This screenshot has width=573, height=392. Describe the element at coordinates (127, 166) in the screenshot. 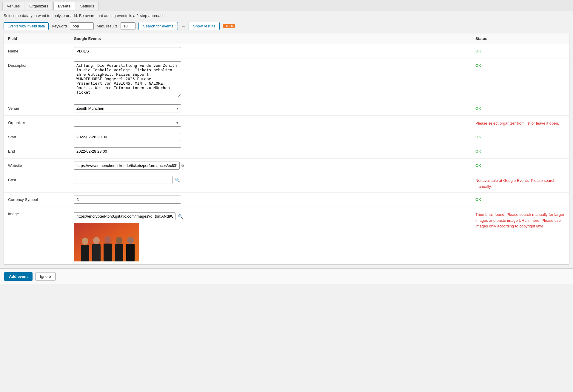

I see `website-input` at that location.